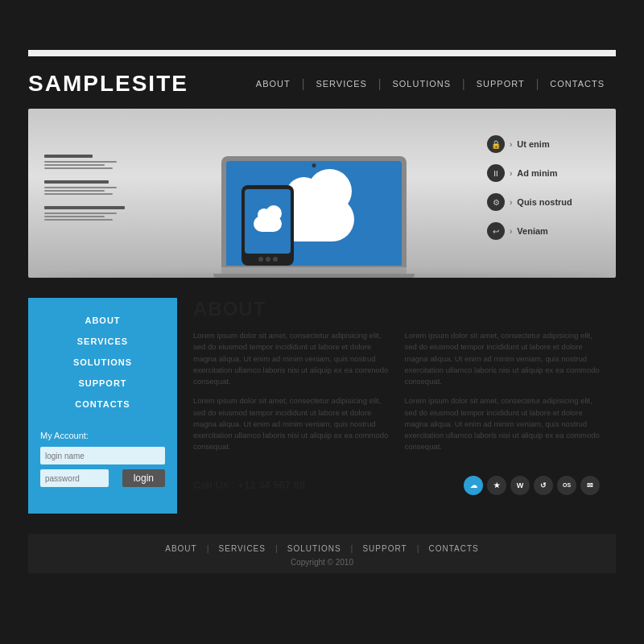 The width and height of the screenshot is (644, 644). I want to click on sidebar-item-contacts: CONTACTS, so click(103, 404).